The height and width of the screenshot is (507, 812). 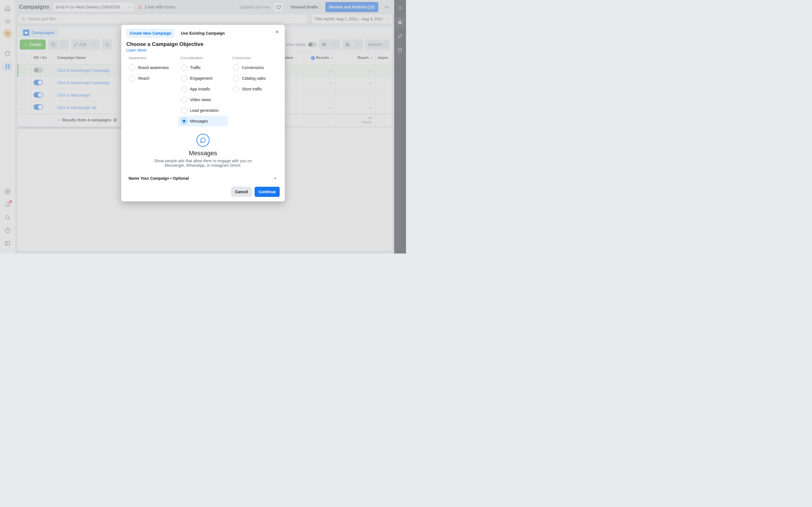 I want to click on objective-option: Conversions, so click(x=255, y=68).